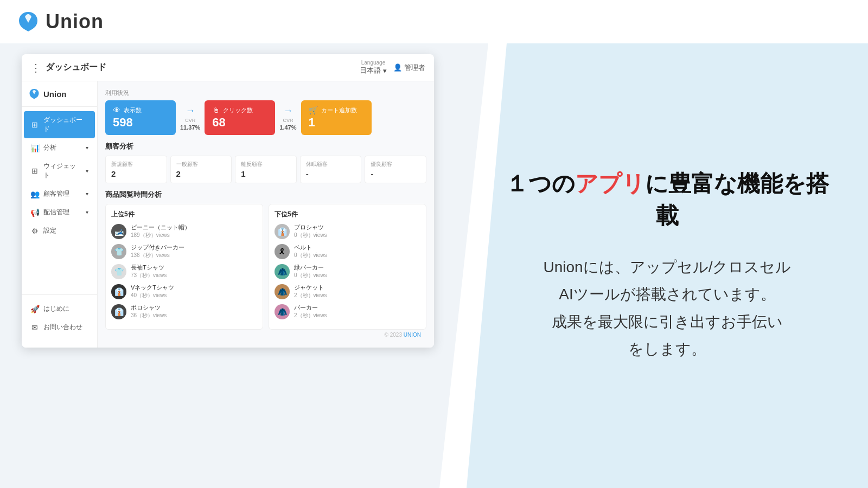  I want to click on product-thumb-b5: 🧥, so click(282, 312).